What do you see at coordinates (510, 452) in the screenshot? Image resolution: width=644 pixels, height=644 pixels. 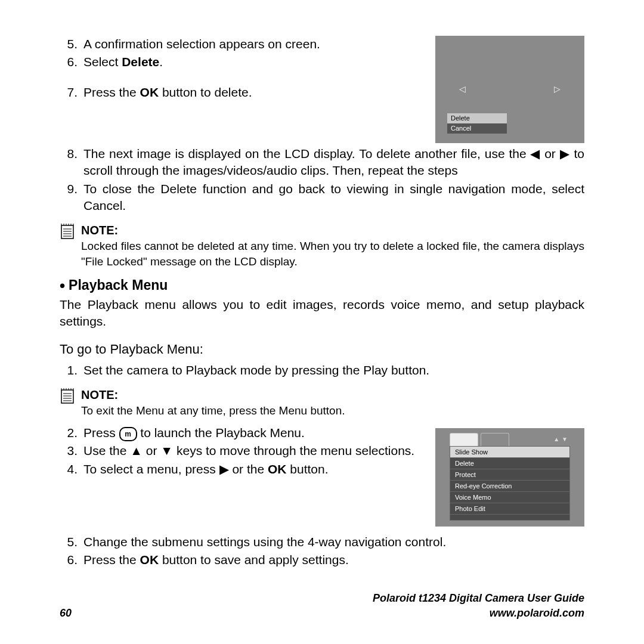 I see `menu-item: Slide Show` at bounding box center [510, 452].